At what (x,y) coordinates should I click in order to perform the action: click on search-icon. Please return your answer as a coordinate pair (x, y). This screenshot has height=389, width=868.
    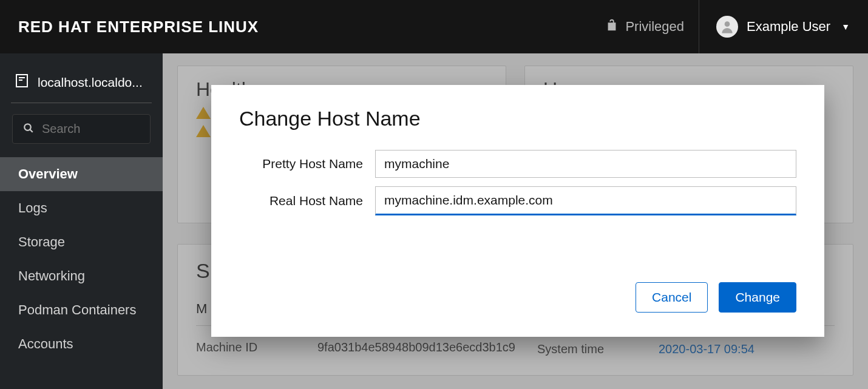
    Looking at the image, I should click on (29, 130).